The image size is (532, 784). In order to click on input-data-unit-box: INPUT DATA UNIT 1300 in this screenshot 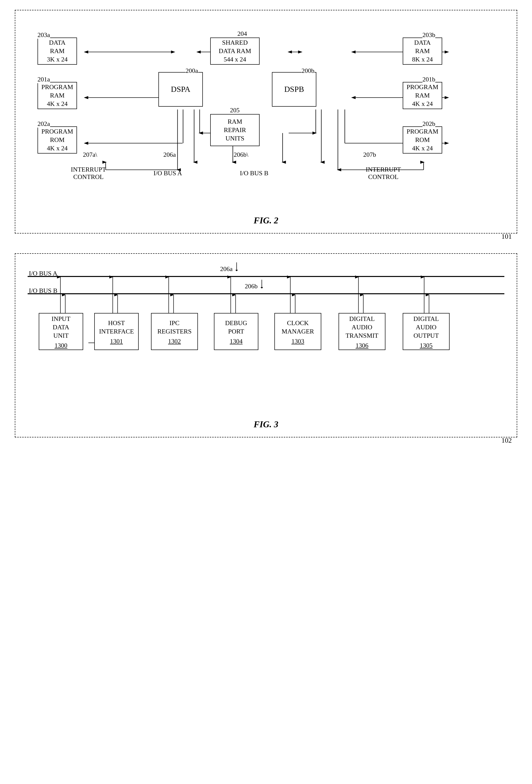, I will do `click(61, 332)`.